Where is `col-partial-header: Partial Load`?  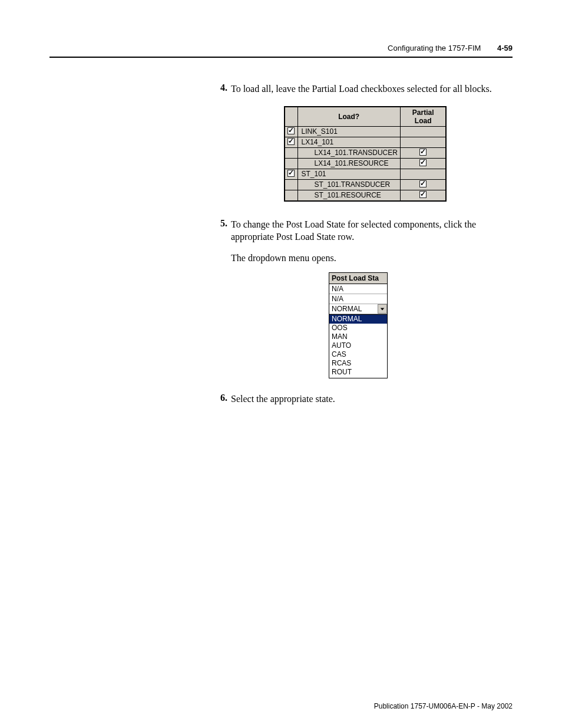
col-partial-header: Partial Load is located at coordinates (423, 117).